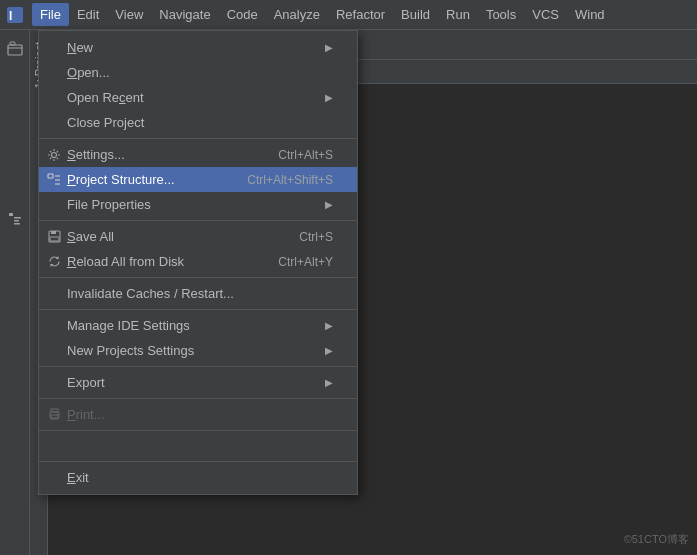  Describe the element at coordinates (198, 154) in the screenshot. I see `menu-item-settings: Settings... Ctrl+Alt+S` at that location.